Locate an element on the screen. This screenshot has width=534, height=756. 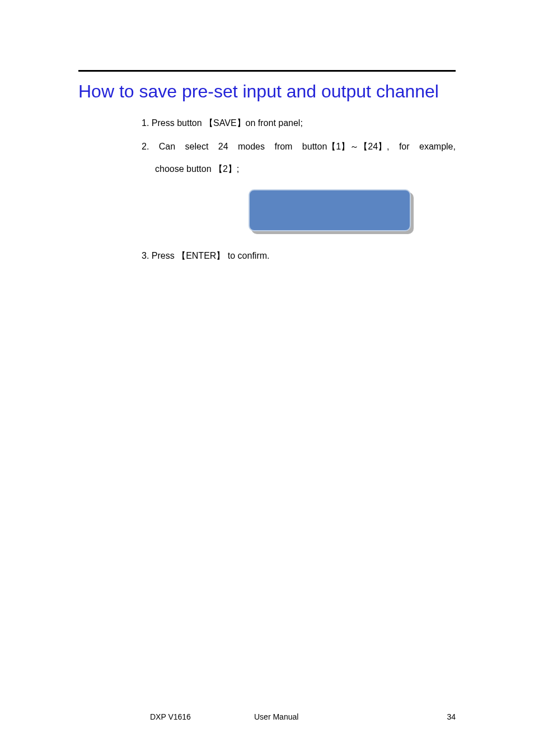
step-1: 1. Press button 【SAVE】on front panel; is located at coordinates (299, 123).